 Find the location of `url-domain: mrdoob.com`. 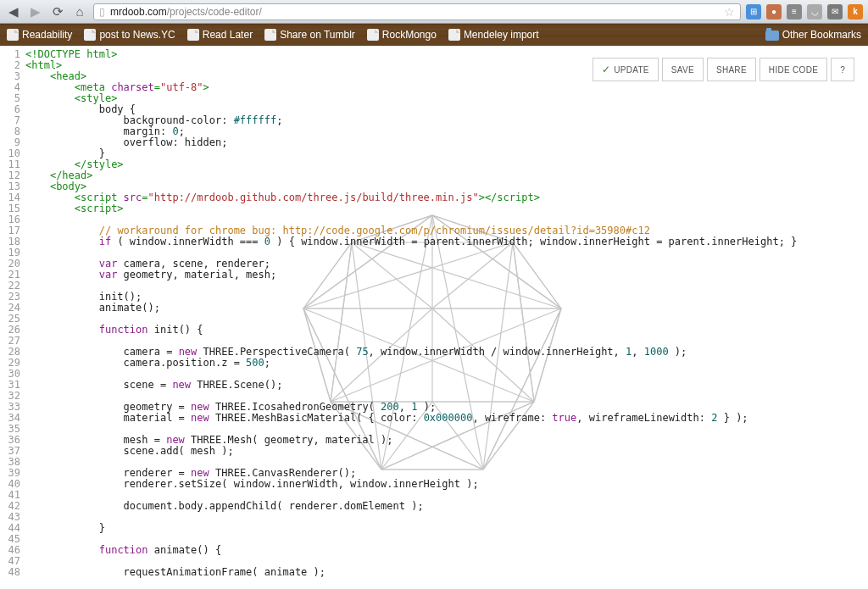

url-domain: mrdoob.com is located at coordinates (139, 12).